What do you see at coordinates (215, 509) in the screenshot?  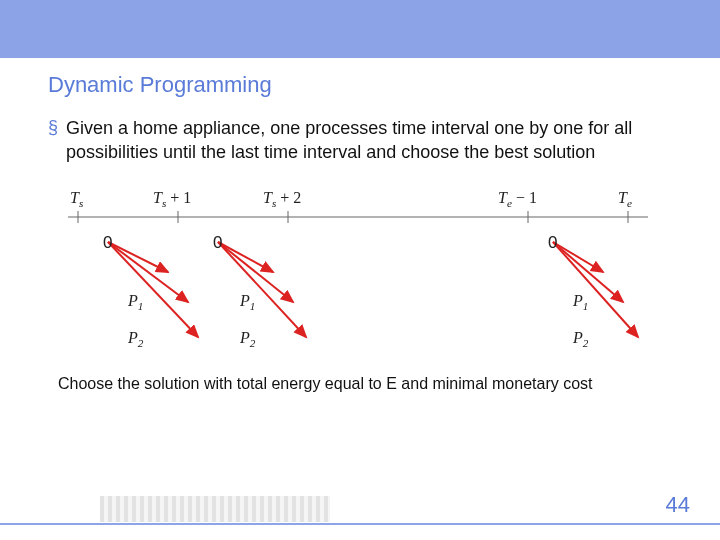 I see `footer-graphic` at bounding box center [215, 509].